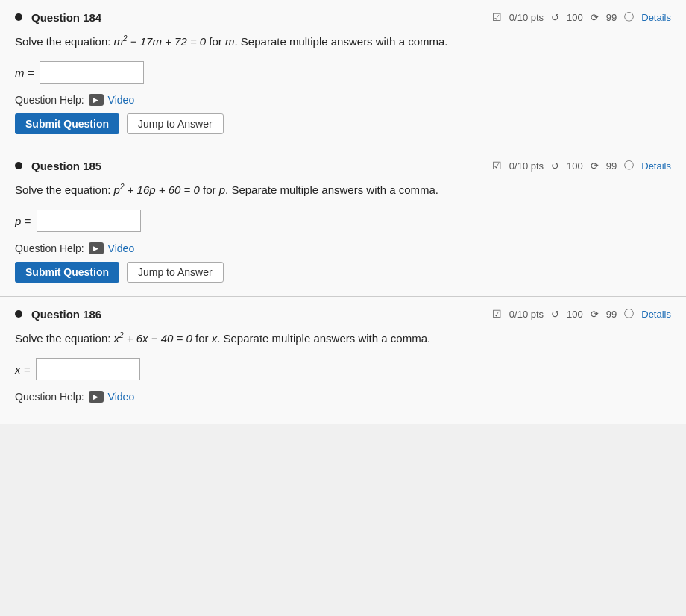 This screenshot has height=616, width=686. What do you see at coordinates (63, 42) in the screenshot?
I see `equation-prefix-184: Solve the equation:` at bounding box center [63, 42].